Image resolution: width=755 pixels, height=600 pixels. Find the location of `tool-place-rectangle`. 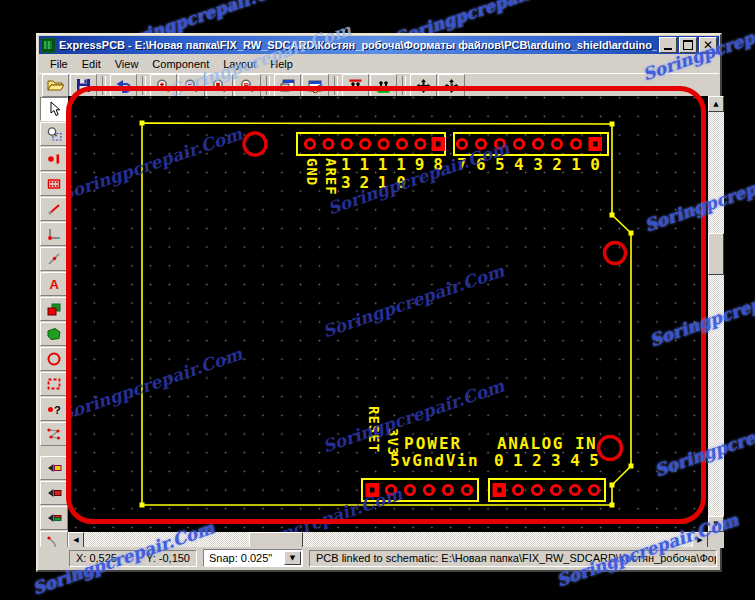

tool-place-rectangle is located at coordinates (54, 309).